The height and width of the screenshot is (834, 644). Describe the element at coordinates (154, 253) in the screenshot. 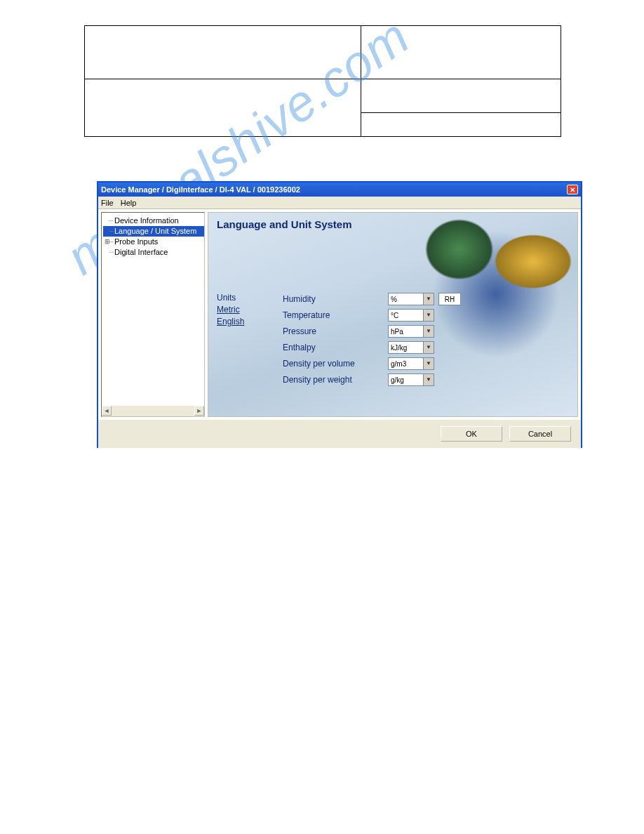

I see `tree-item-digital-interface: Digital Interface` at that location.